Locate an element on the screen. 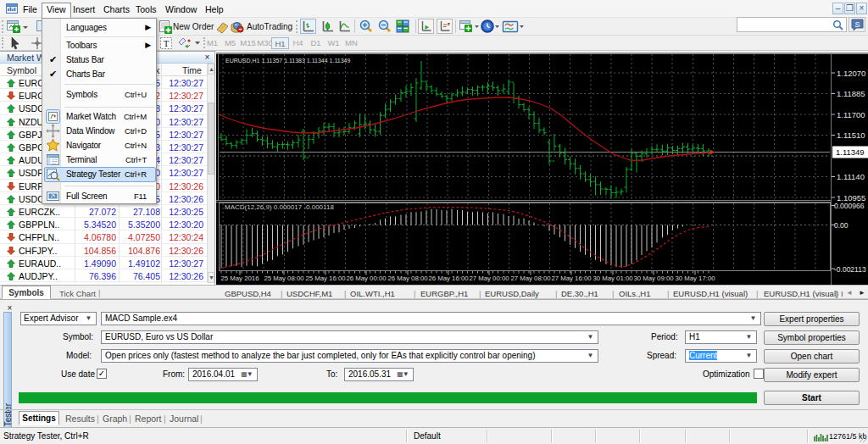  svg-text: -0.002113 is located at coordinates (850, 269).